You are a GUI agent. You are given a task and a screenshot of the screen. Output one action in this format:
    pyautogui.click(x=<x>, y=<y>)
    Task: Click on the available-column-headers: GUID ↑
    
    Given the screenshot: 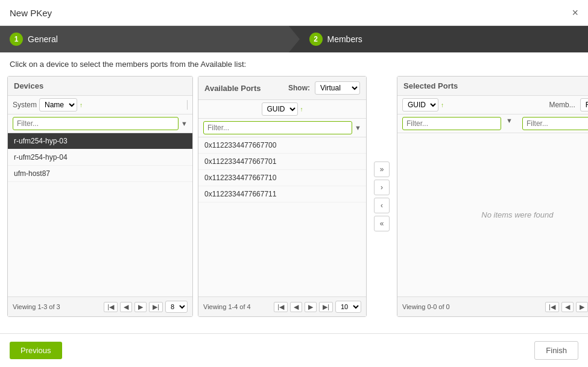 What is the action you would take?
    pyautogui.click(x=282, y=110)
    